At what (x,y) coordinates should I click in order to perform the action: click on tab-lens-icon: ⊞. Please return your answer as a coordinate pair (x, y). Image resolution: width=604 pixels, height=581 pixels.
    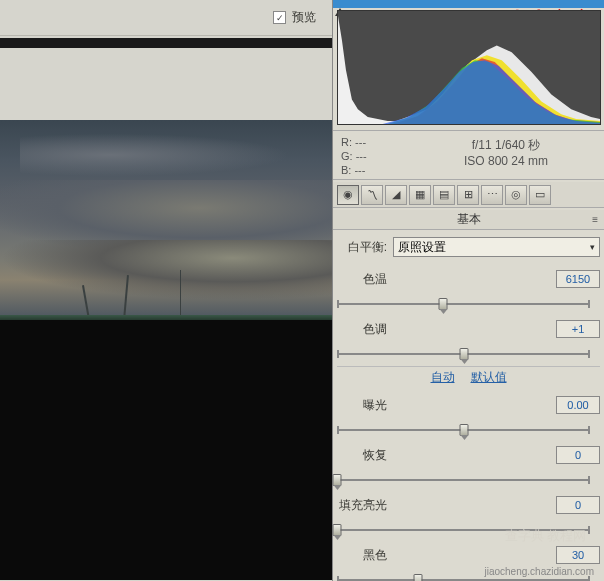
    Looking at the image, I should click on (468, 195).